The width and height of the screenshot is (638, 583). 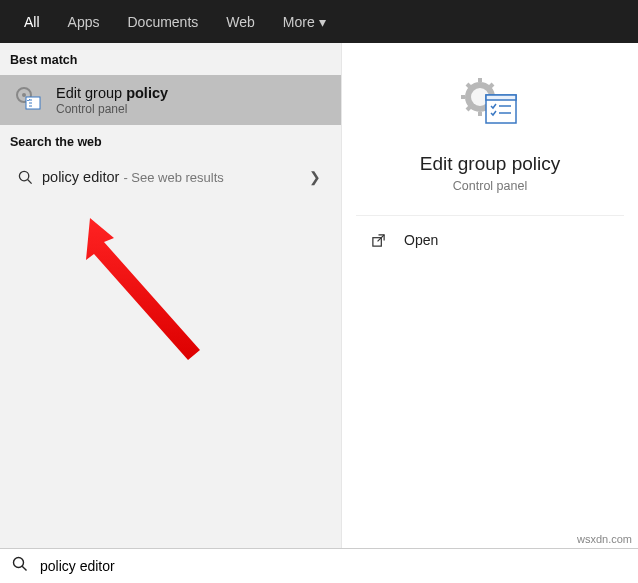 What do you see at coordinates (112, 109) in the screenshot?
I see `result-subtitle: Control panel` at bounding box center [112, 109].